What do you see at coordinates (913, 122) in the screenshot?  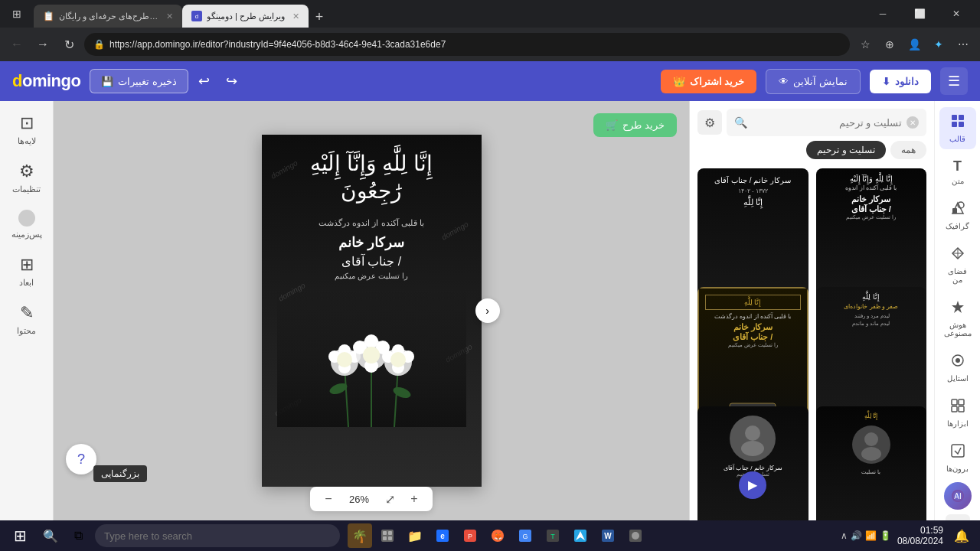 I see `clear-search-btn: ✕` at bounding box center [913, 122].